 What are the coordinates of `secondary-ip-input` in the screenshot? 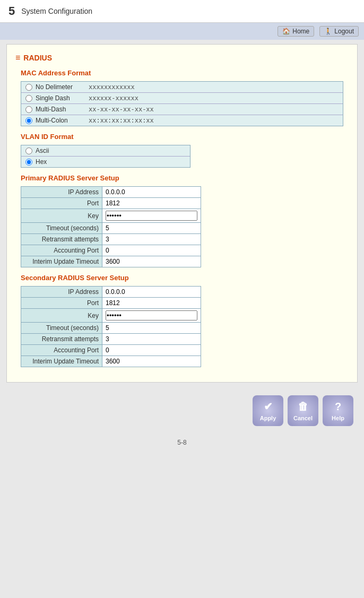 It's located at (152, 292).